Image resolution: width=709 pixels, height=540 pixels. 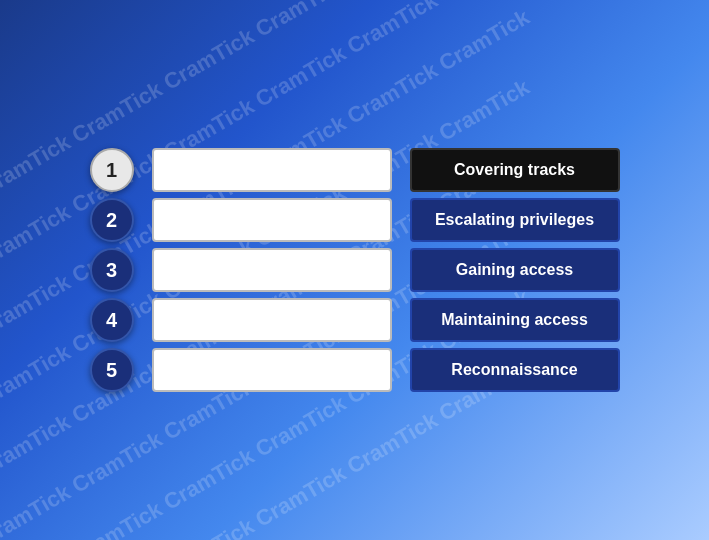 What do you see at coordinates (514, 270) in the screenshot?
I see `label-text-3: Gaining access` at bounding box center [514, 270].